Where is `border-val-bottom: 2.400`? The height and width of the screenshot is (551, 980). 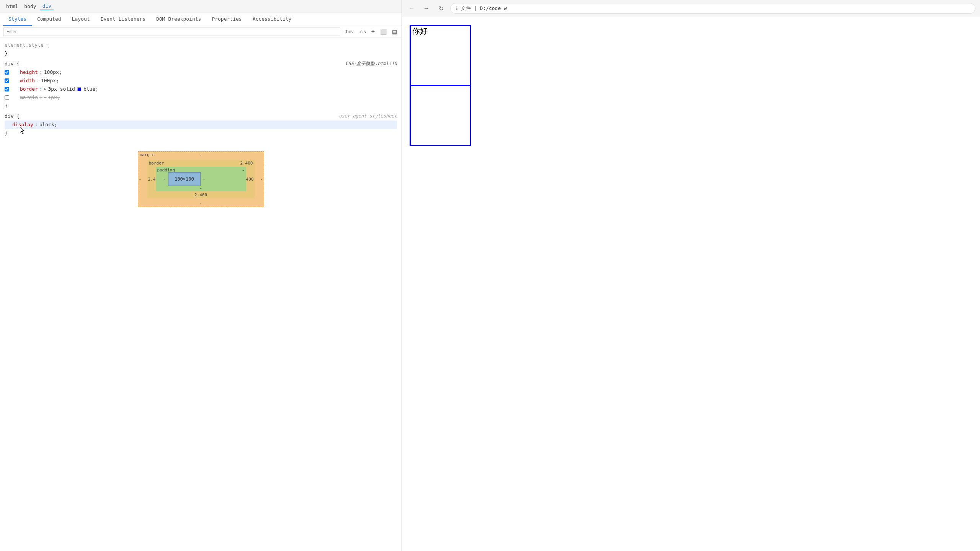
border-val-bottom: 2.400 is located at coordinates (201, 195).